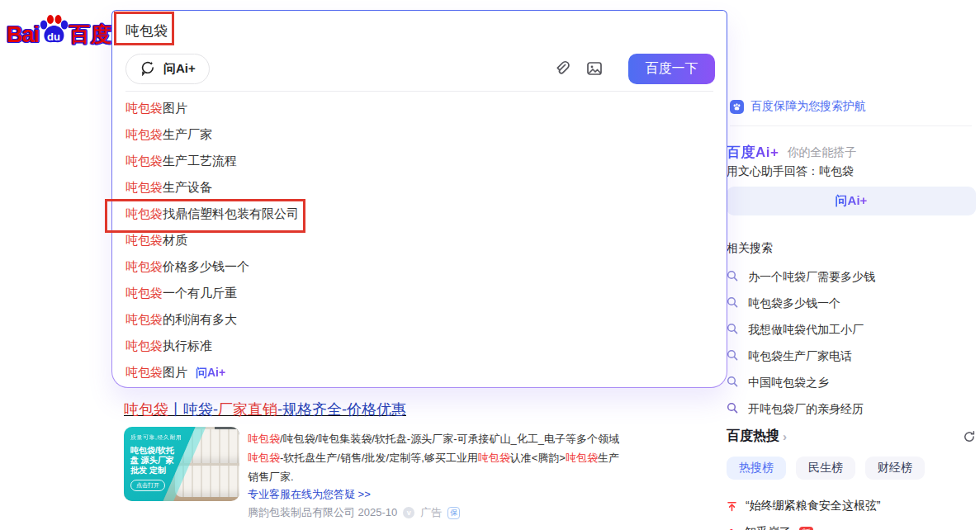 Image resolution: width=980 pixels, height=530 pixels. Describe the element at coordinates (156, 462) in the screenshot. I see `thumb-copy: 质量可靠,经久耐用 吨包袋/软托盘 源头厂家批发 定制 点击打开` at that location.